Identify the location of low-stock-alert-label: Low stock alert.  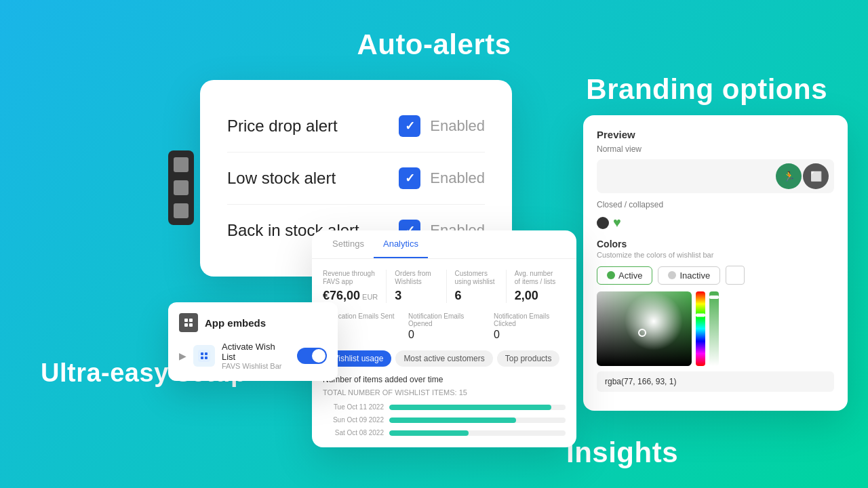
(281, 178).